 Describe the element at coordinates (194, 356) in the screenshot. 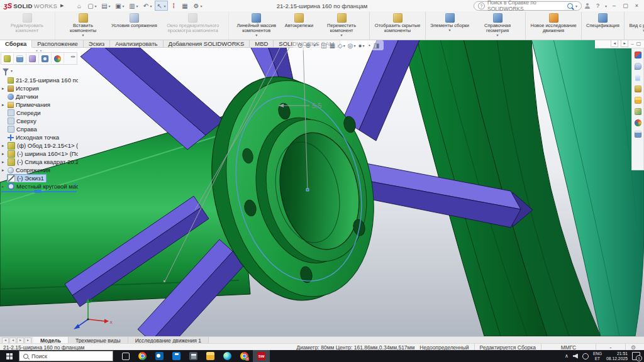

I see `calculator-app-button` at that location.